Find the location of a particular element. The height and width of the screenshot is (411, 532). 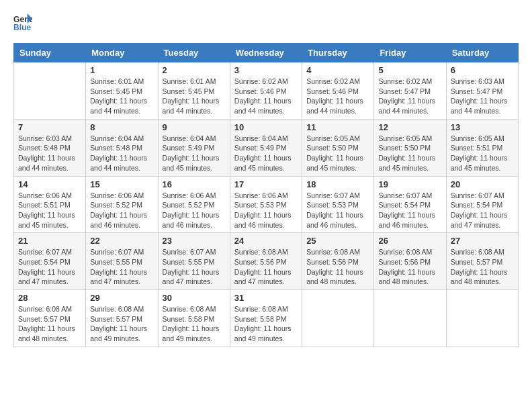

day-cell: 9Sunrise: 6:04 AMSunset: 5:49 PMDaylight… is located at coordinates (193, 148).